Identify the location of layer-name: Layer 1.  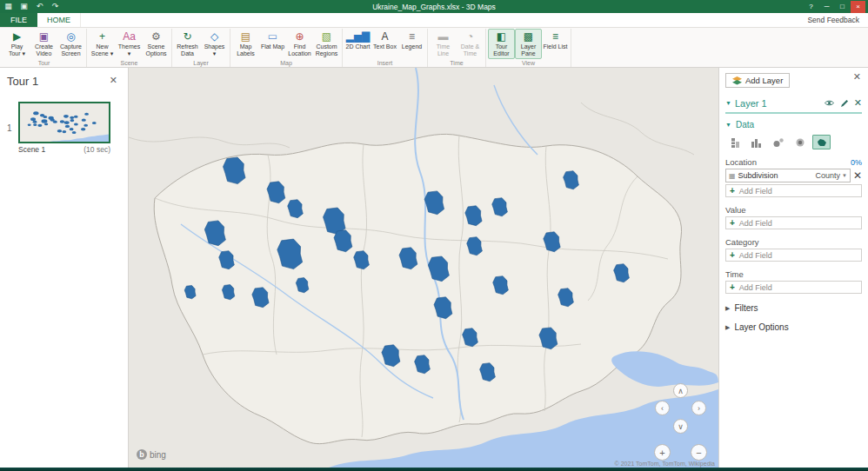
(778, 103).